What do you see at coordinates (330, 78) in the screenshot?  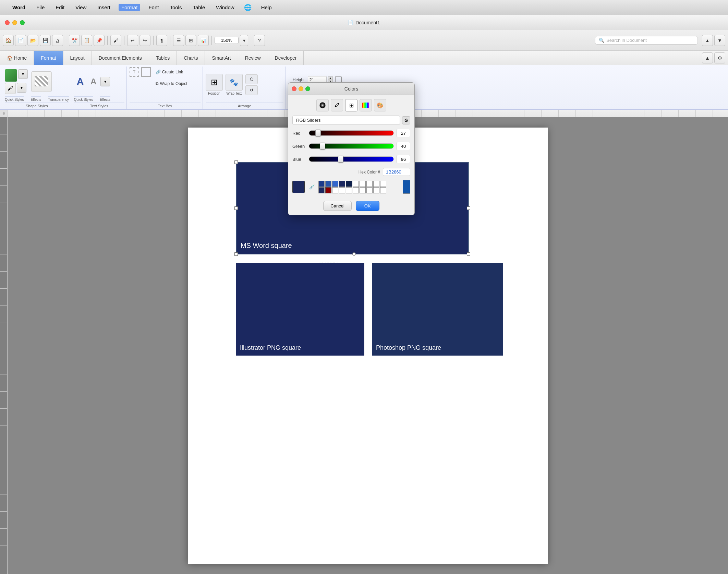 I see `height-up: ▲` at bounding box center [330, 78].